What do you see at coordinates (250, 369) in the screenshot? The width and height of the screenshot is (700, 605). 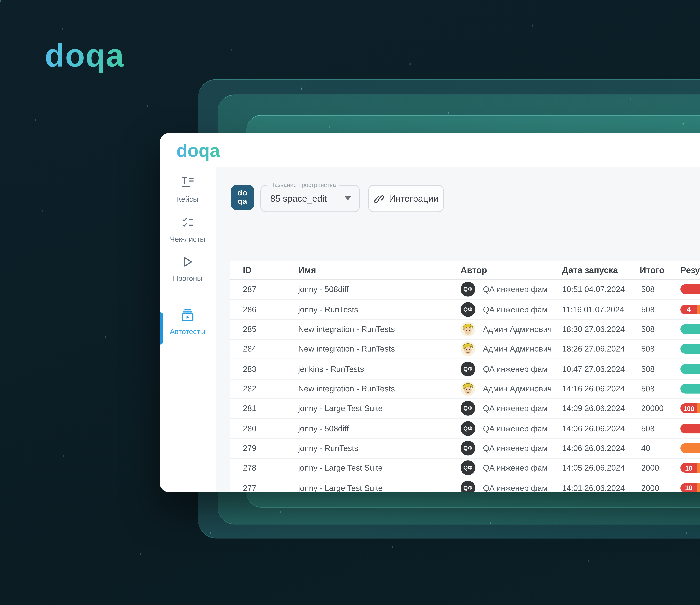 I see `cell-id: 283` at bounding box center [250, 369].